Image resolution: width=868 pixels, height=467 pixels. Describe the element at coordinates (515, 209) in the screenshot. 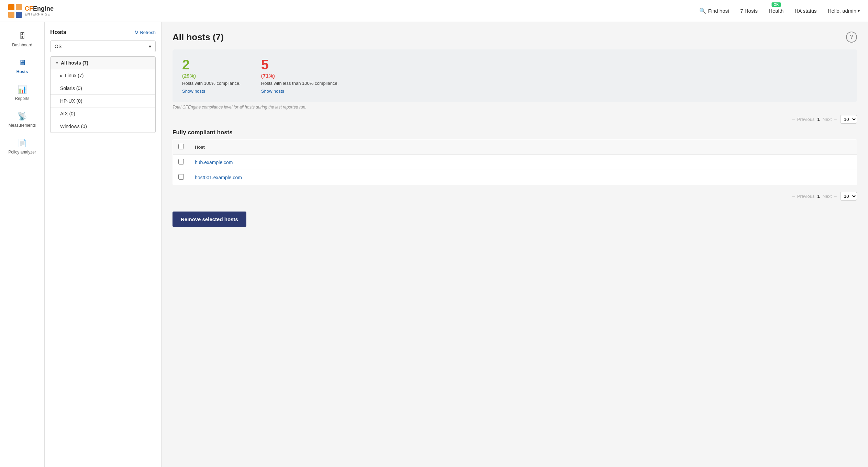

I see `bottom-area: ← Previous 1 Next → 10 25 50 Remove sele…` at that location.